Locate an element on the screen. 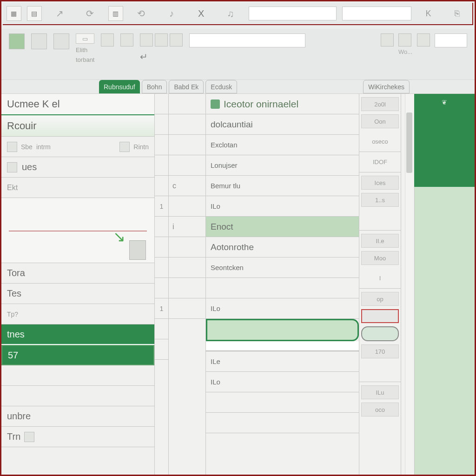 This screenshot has height=476, width=476. tool-icon-a: ▤ is located at coordinates (34, 13).